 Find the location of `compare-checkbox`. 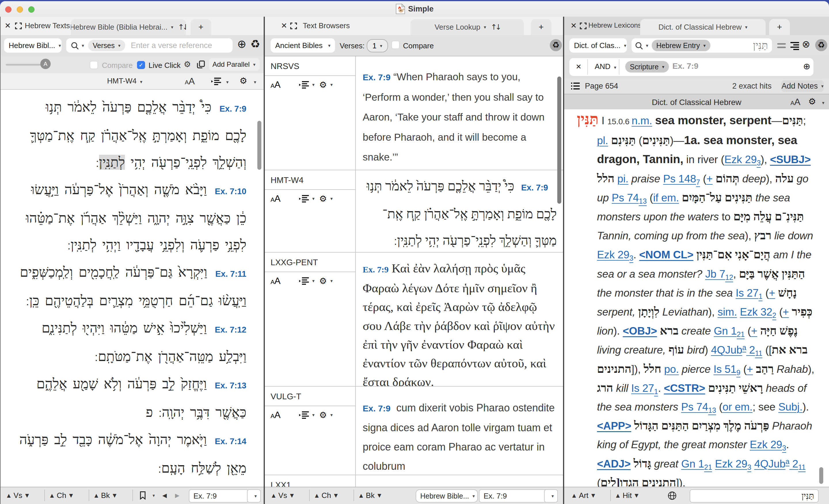

compare-checkbox is located at coordinates (94, 65).